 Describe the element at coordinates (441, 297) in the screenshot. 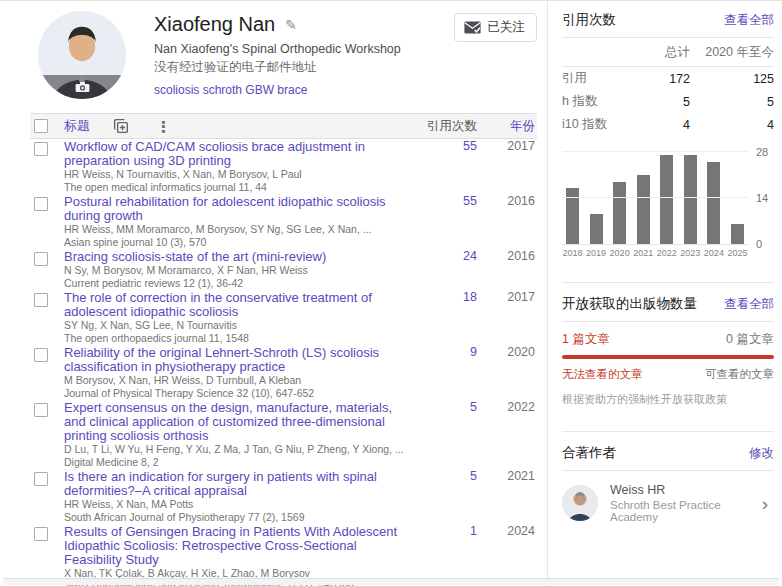

I see `cited-by-count: 18` at that location.